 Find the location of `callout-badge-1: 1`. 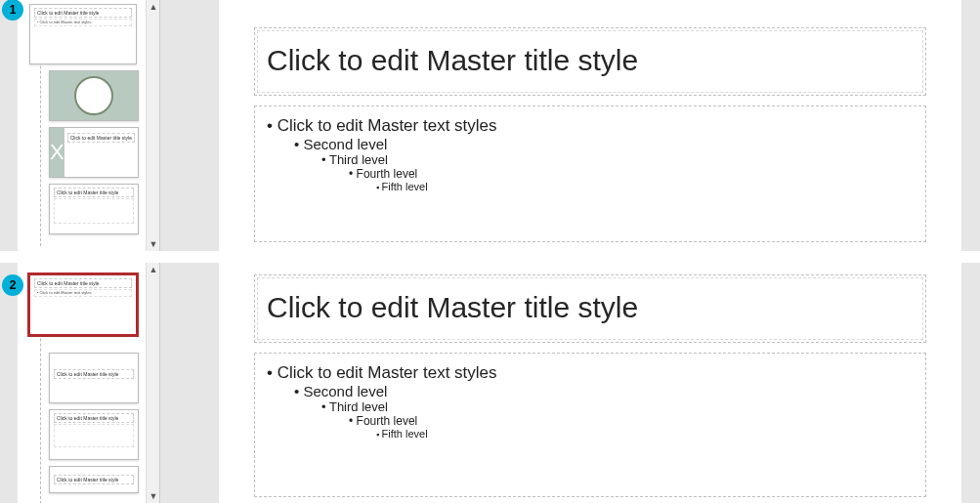

callout-badge-1: 1 is located at coordinates (13, 10).